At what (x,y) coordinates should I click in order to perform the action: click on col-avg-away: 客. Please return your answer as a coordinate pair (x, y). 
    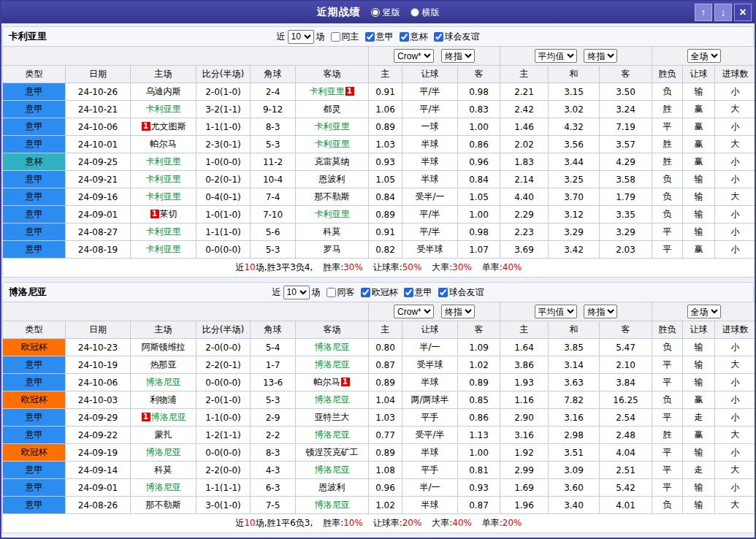
    Looking at the image, I should click on (626, 74).